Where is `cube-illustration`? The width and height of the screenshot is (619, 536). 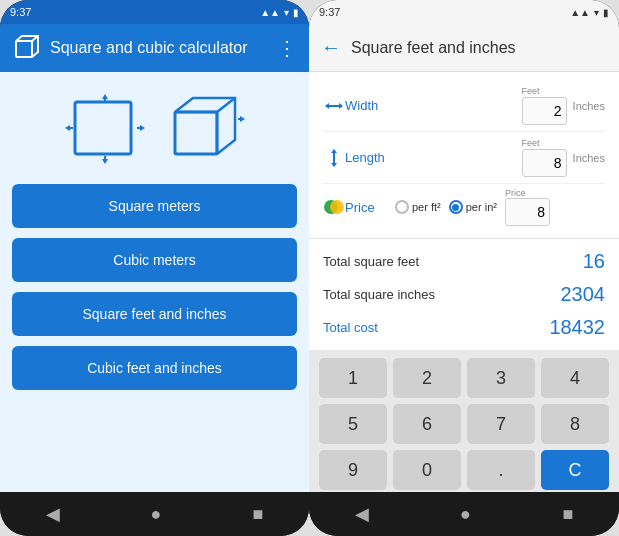
cube-illustration is located at coordinates (205, 129).